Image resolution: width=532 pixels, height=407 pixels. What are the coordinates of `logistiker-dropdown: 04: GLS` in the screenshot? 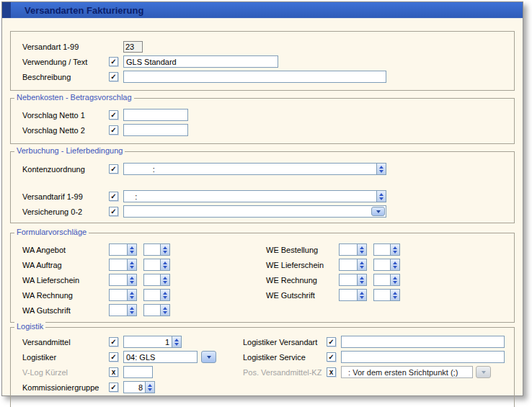 It's located at (160, 357).